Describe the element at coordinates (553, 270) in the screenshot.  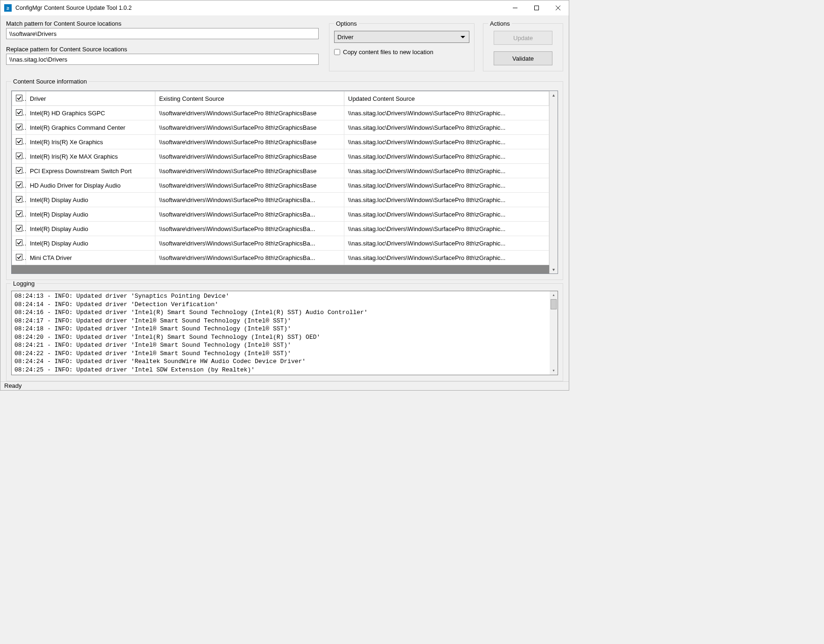
I see `scroll-down-icon: ▾` at that location.